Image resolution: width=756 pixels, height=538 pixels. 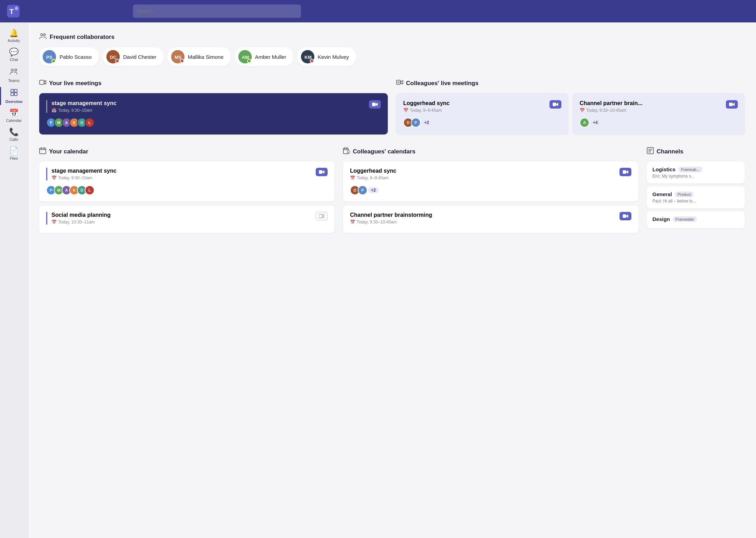 What do you see at coordinates (392, 106) in the screenshot?
I see `live-meetings-section: Your live meetings stage management sync…` at bounding box center [392, 106].